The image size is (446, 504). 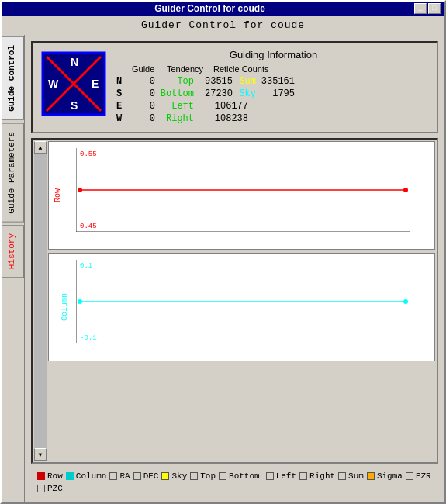 I want to click on vscrollbar: ▲ ▼, so click(x=40, y=301).